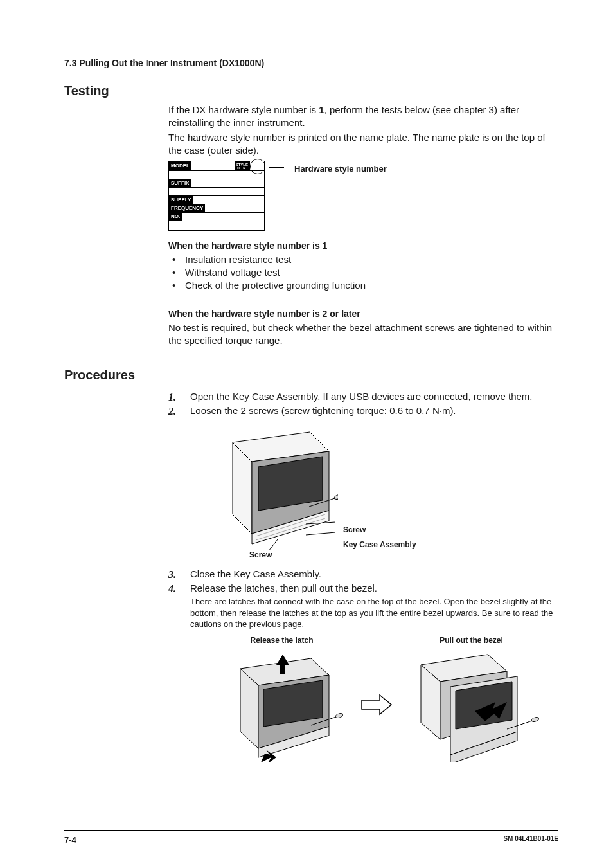 This screenshot has width=613, height=868. What do you see at coordinates (361, 396) in the screenshot?
I see `step-text: Open the Key Case Assembly. If any USB d…` at bounding box center [361, 396].